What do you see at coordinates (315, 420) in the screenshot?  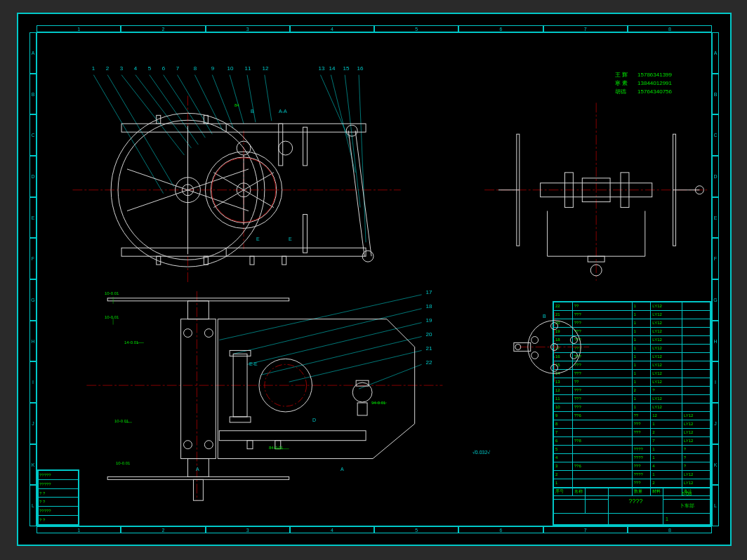 I see `arrow-label-d: D` at bounding box center [315, 420].